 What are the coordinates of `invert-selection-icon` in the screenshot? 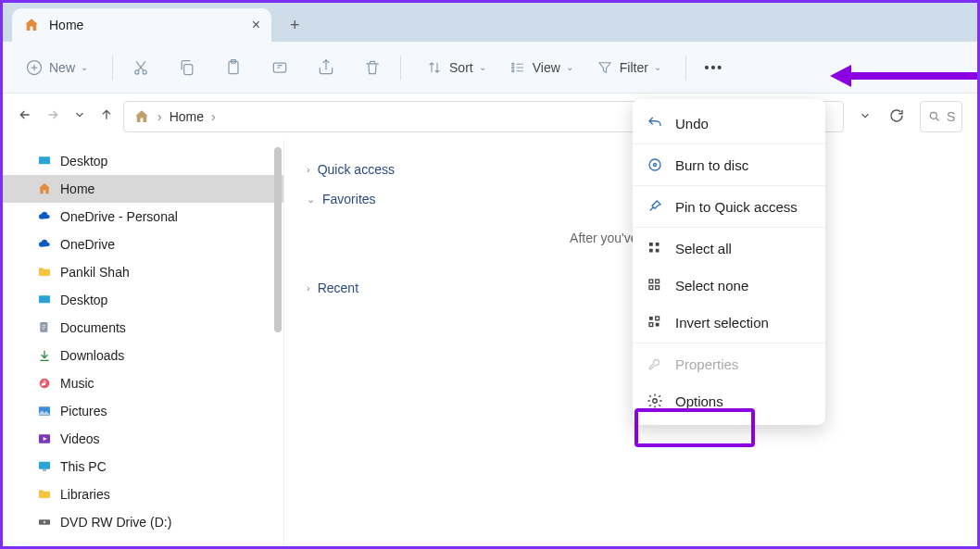 It's located at (655, 322).